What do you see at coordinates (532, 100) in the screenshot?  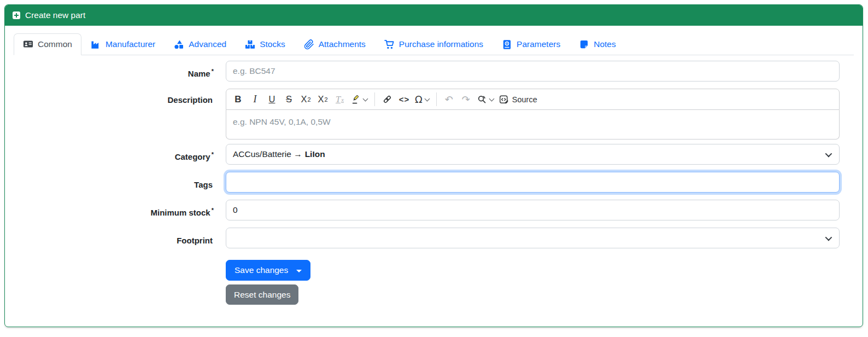 I see `editor-toolbar: B I U S X2 X2 Tx` at bounding box center [532, 100].